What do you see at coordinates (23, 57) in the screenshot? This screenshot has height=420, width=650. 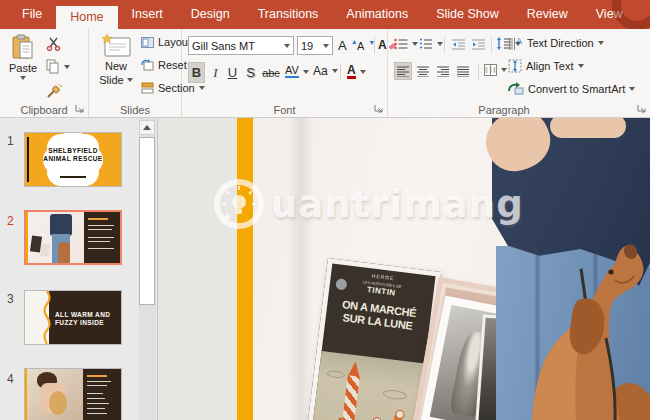 I see `paste-button: Paste` at bounding box center [23, 57].